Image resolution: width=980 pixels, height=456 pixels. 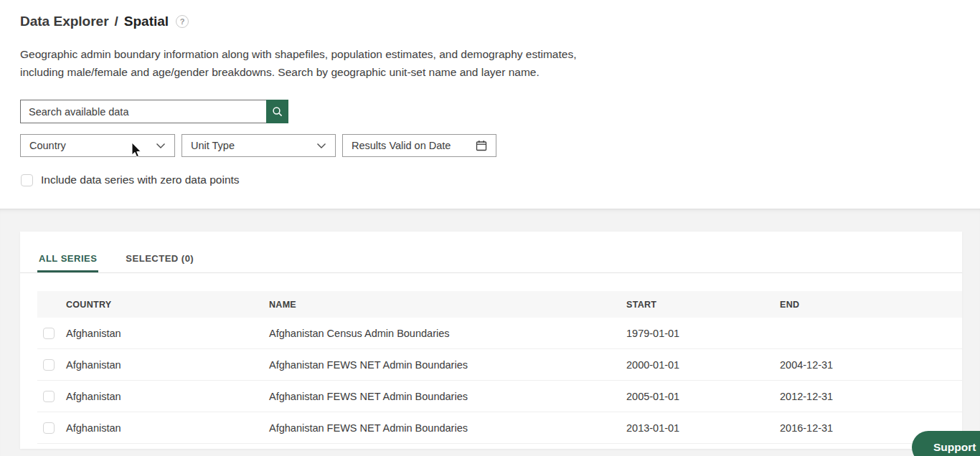 I want to click on table-row: Afghanistan Afghanistan Census Admin Bou…, so click(x=499, y=333).